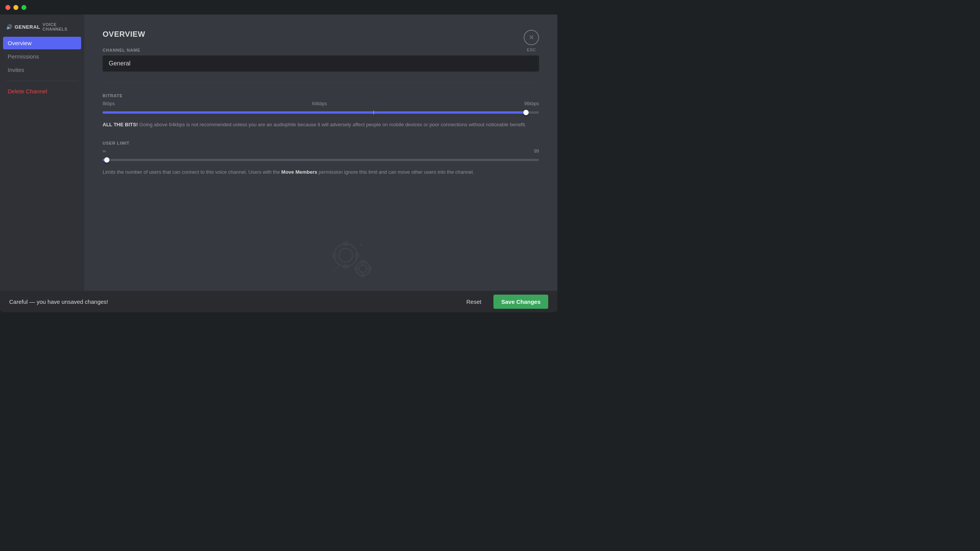 The height and width of the screenshot is (551, 980). I want to click on bitrate-mid-label: 64kbps, so click(319, 104).